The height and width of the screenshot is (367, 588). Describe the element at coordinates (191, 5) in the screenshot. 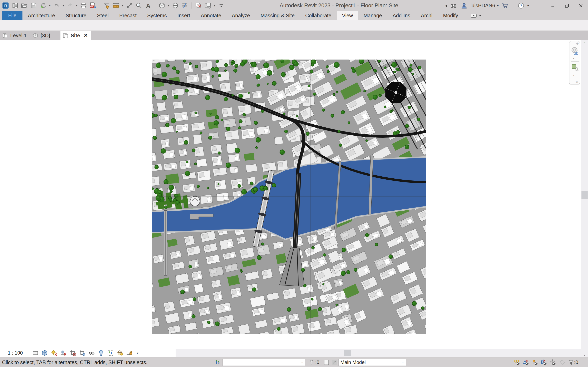

I see `toolbar-separator` at that location.